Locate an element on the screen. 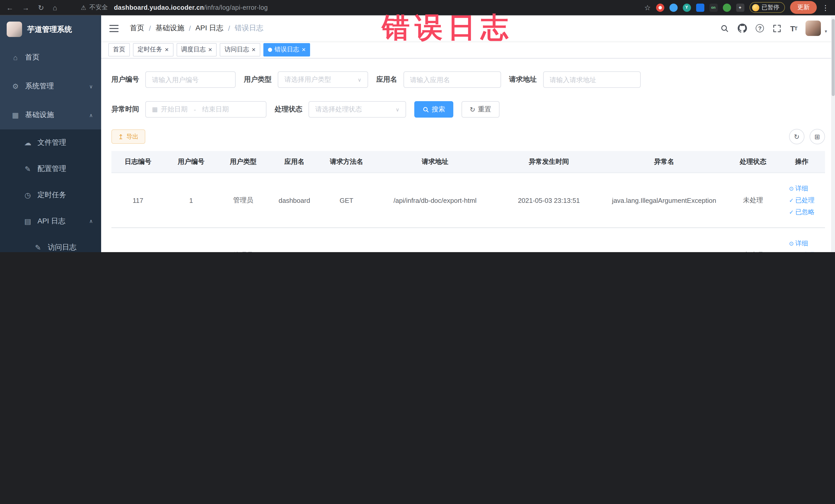  exception-time-range: ▦ 开始日期 - 结束日期 is located at coordinates (206, 109).